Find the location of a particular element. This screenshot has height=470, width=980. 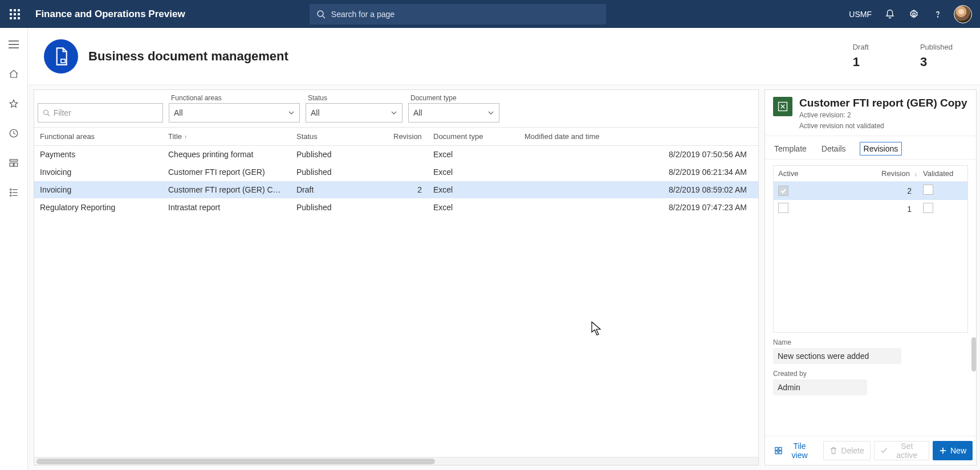

stat-published-value: 3 is located at coordinates (936, 62).